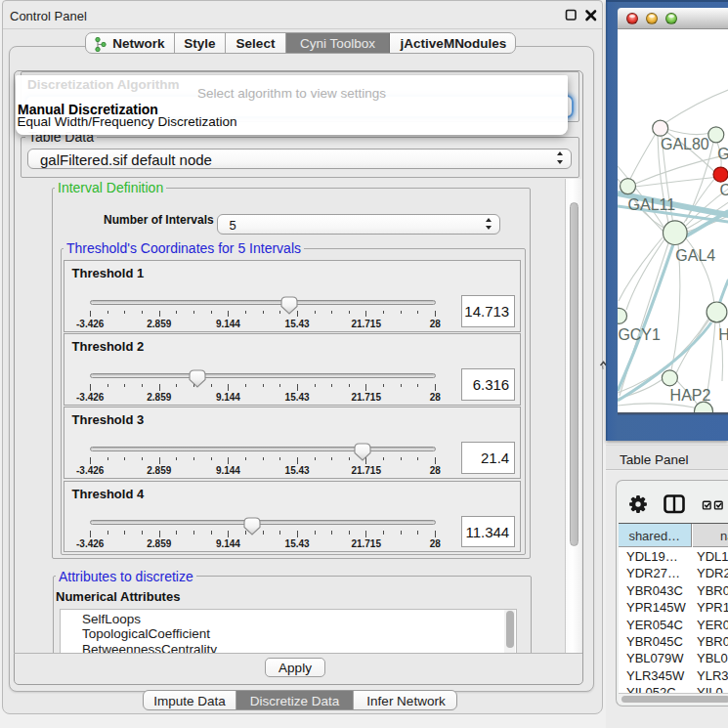 This screenshot has width=728, height=728. I want to click on svg-text: GAL4, so click(696, 256).